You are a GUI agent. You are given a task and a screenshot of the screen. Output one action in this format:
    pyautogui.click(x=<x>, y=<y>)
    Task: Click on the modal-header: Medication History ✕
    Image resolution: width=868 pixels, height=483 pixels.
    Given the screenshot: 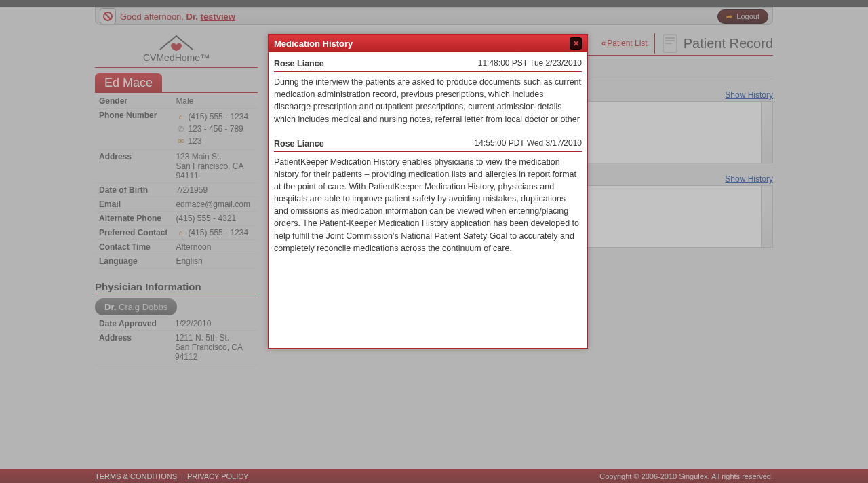 What is the action you would take?
    pyautogui.click(x=428, y=43)
    